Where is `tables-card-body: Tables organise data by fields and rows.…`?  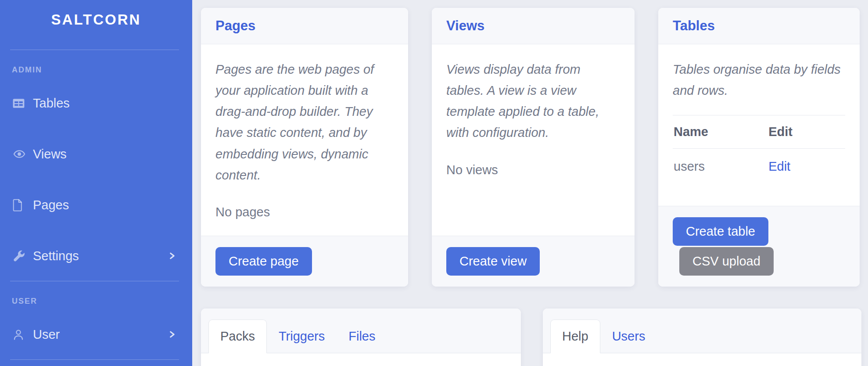
tables-card-body: Tables organise data by fields and rows.… is located at coordinates (759, 125).